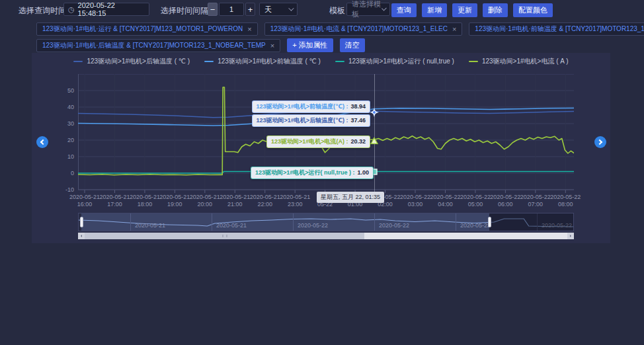  Describe the element at coordinates (159, 46) in the screenshot. I see `tag-chip-nobear-temp: 123驱动间·1#电机·后轴温度 & [TCNY2017]MOTOR123_1_…` at that location.